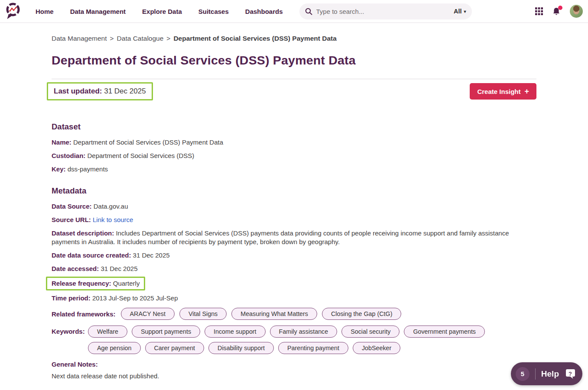  What do you see at coordinates (280, 237) in the screenshot?
I see `field-value: Includes Department of Social Services (…` at bounding box center [280, 237].